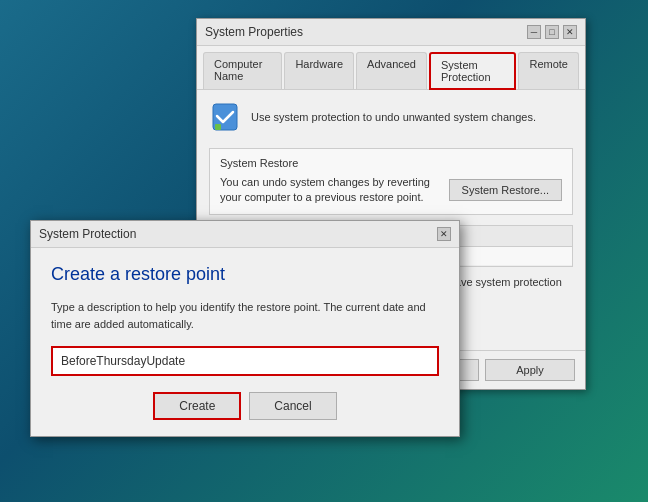 The image size is (648, 502). I want to click on system-restore-section: System Restore You can undo system chang…, so click(391, 182).